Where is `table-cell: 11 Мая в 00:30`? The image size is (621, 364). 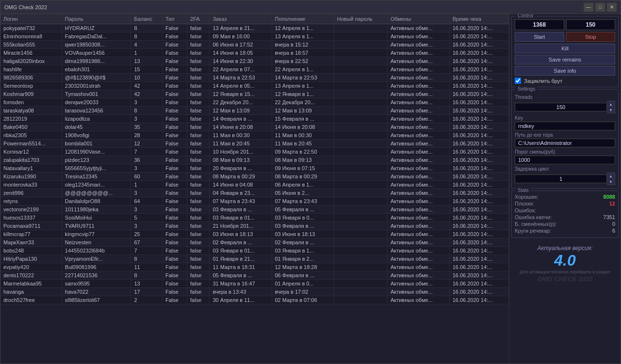
table-cell: 11 Мая в 00:30 is located at coordinates (241, 136).